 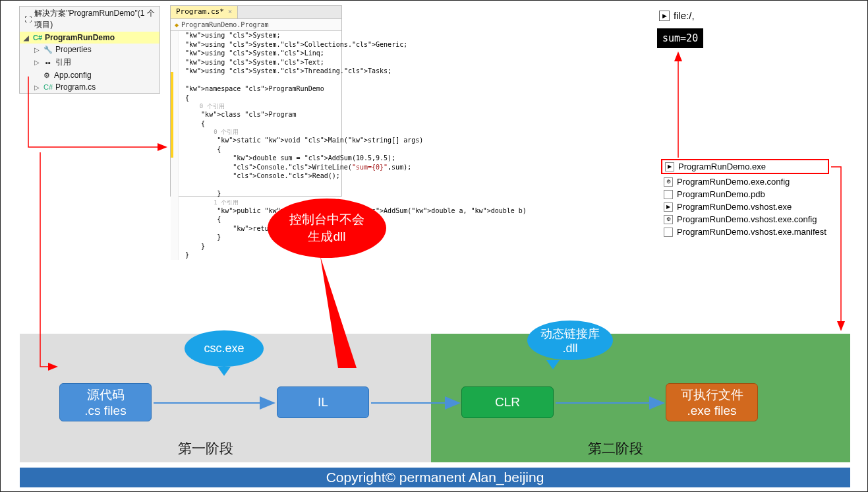 What do you see at coordinates (90, 38) in the screenshot?
I see `project-row: ◢ C# ProgramRunDemo` at bounding box center [90, 38].